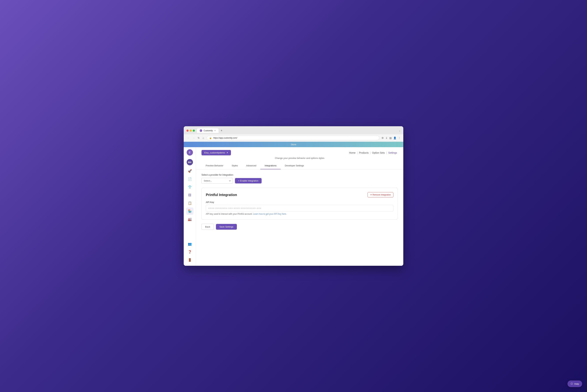  Describe the element at coordinates (293, 144) in the screenshot. I see `store-banner-label: Store` at that location.